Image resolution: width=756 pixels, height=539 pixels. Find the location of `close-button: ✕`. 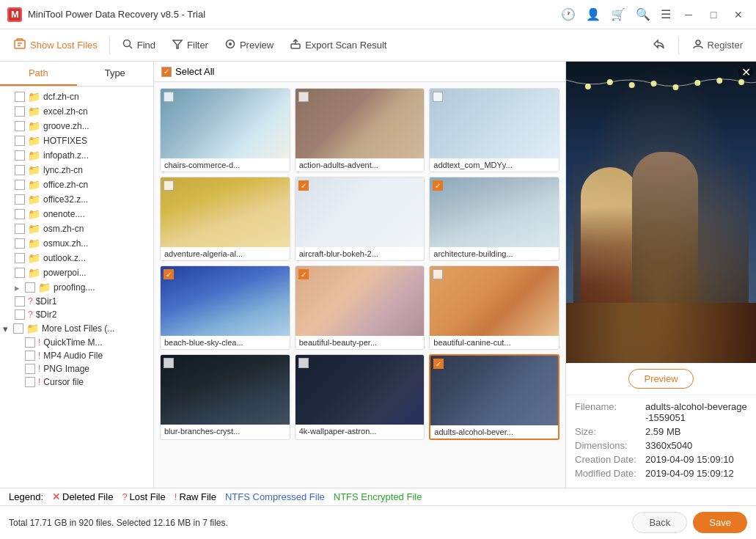

close-button: ✕ is located at coordinates (738, 15).